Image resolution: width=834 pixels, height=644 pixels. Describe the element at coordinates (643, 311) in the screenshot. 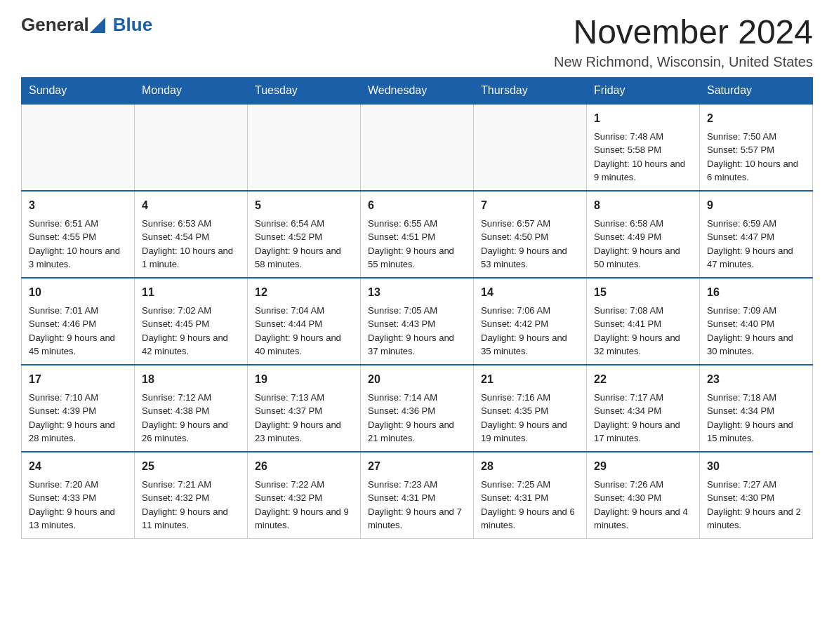

I see `sunrise-text: Sunrise: 7:08 AM` at that location.